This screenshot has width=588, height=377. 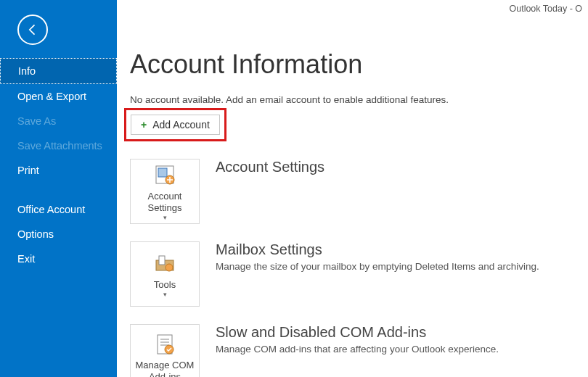 I want to click on tile-button-account-settings: Account Settings▾, so click(x=165, y=191).